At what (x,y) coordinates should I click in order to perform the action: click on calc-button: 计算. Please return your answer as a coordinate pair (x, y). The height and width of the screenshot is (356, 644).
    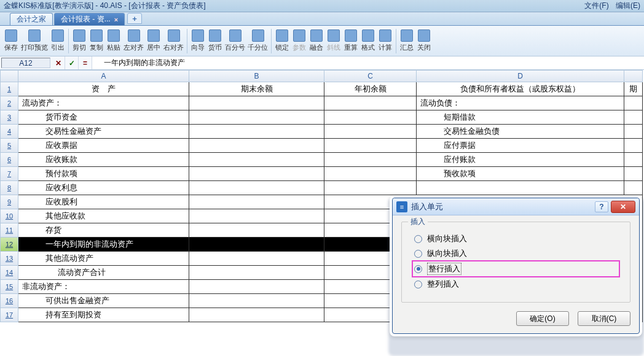
    Looking at the image, I should click on (385, 41).